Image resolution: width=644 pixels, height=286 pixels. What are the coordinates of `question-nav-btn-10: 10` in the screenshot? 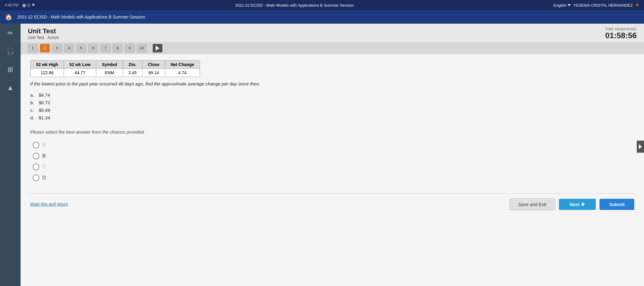 It's located at (142, 48).